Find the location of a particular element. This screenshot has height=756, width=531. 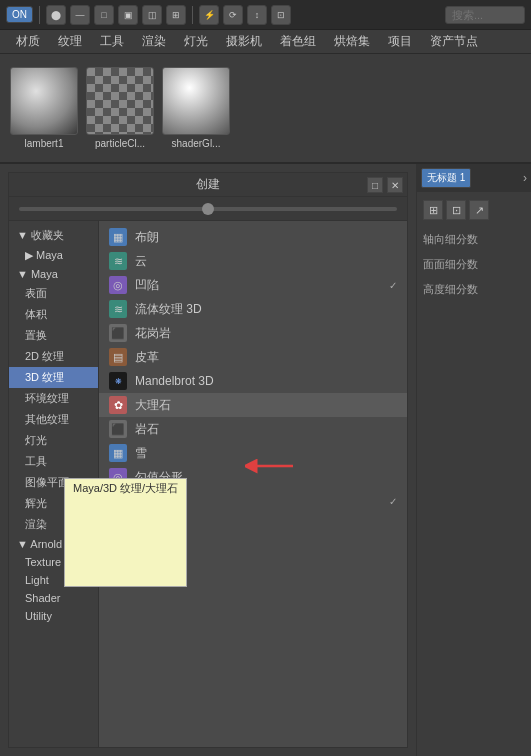

right-panel-arrow: › is located at coordinates (525, 178).